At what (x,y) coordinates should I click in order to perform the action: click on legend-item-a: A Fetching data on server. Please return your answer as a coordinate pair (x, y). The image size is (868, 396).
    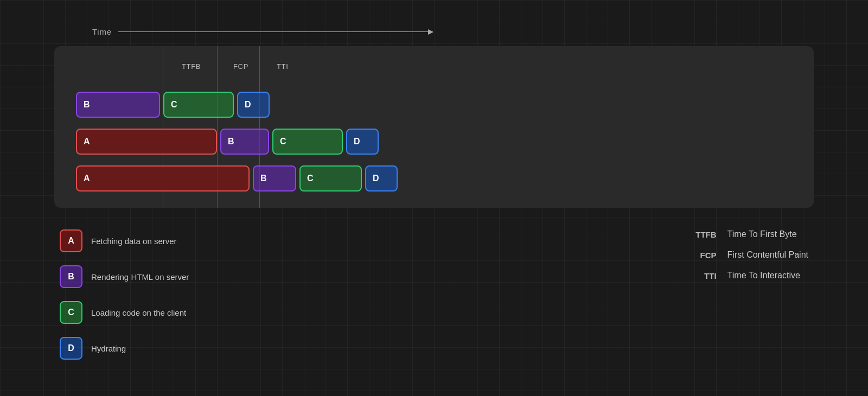
    Looking at the image, I should click on (124, 241).